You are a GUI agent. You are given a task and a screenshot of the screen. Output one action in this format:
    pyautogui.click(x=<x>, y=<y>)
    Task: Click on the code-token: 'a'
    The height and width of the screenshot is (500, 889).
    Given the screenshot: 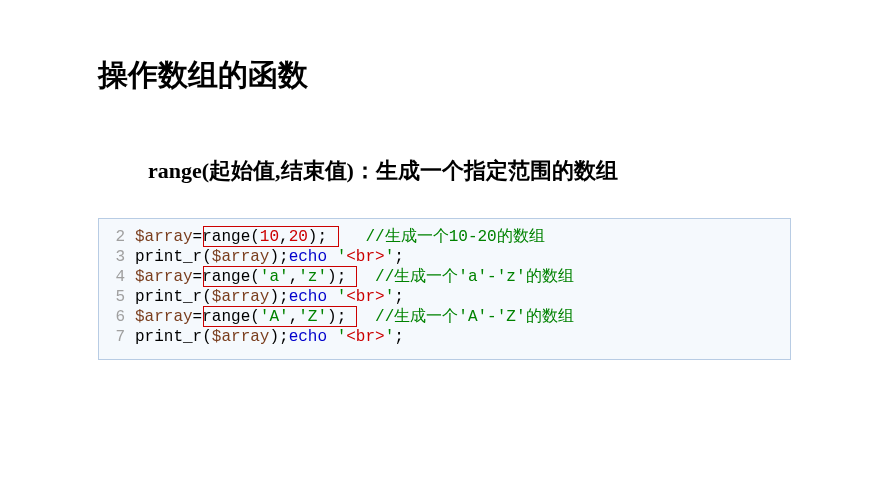 What is the action you would take?
    pyautogui.click(x=274, y=277)
    